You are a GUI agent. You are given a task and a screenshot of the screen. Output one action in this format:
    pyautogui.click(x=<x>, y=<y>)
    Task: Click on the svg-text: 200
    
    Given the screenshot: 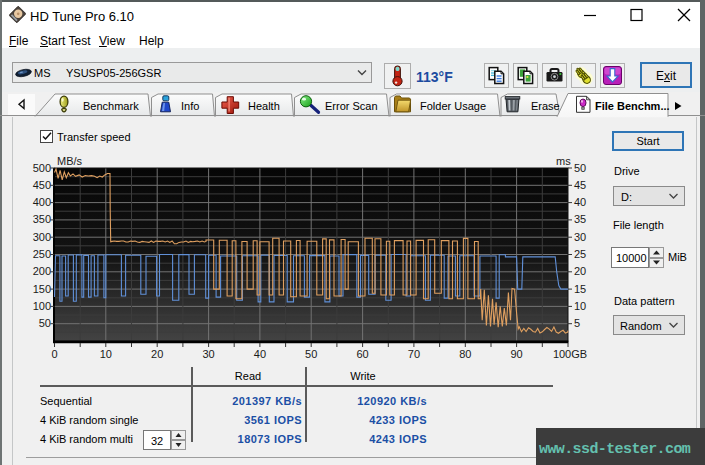 What is the action you would take?
    pyautogui.click(x=42, y=271)
    